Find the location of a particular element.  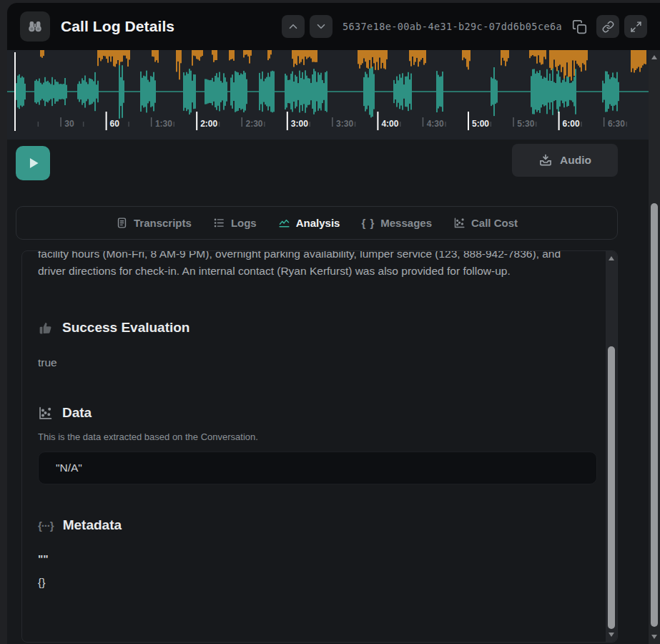

page-title: Call Log Details is located at coordinates (117, 26).